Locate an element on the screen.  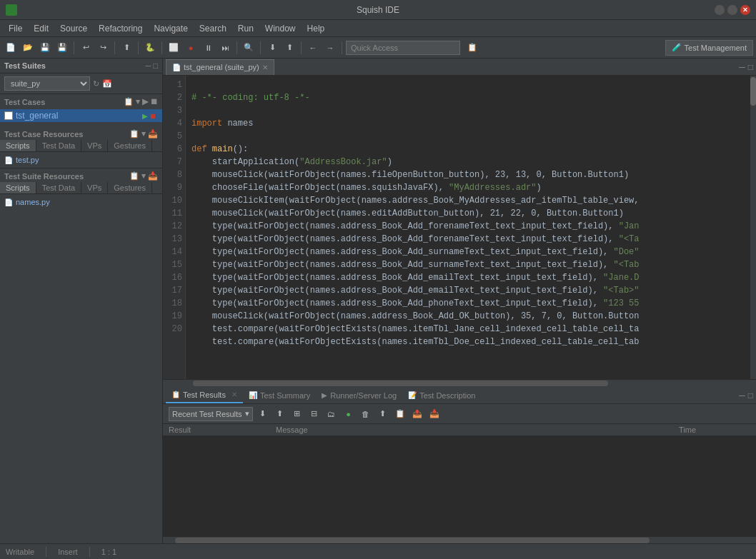
quick-access-field: Quick Access is located at coordinates (403, 48).